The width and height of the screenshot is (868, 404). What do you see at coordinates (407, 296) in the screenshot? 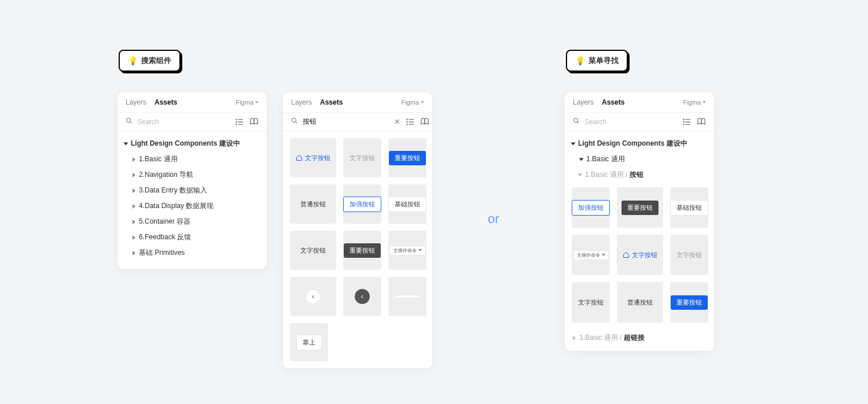
I see `component-tile` at bounding box center [407, 296].